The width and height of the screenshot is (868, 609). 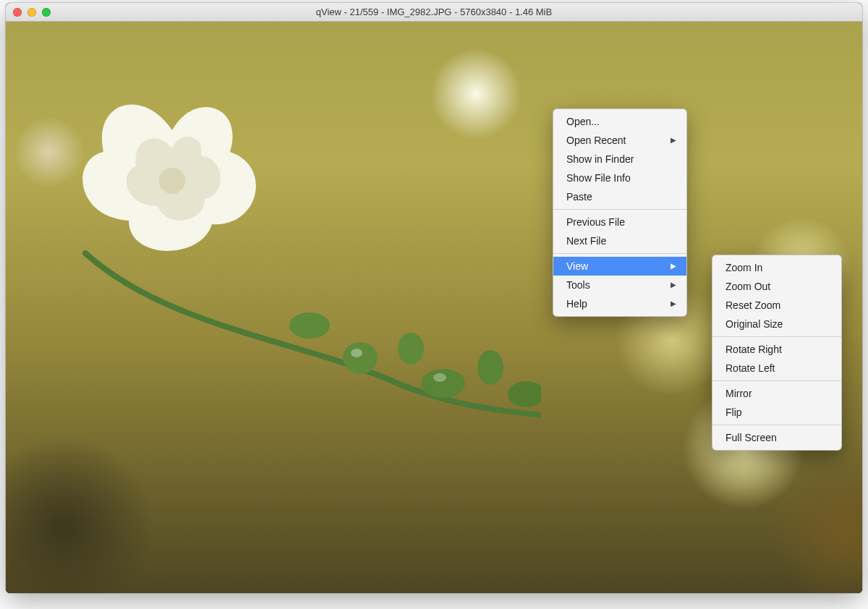 I want to click on menu-item-label: Paste, so click(x=579, y=197).